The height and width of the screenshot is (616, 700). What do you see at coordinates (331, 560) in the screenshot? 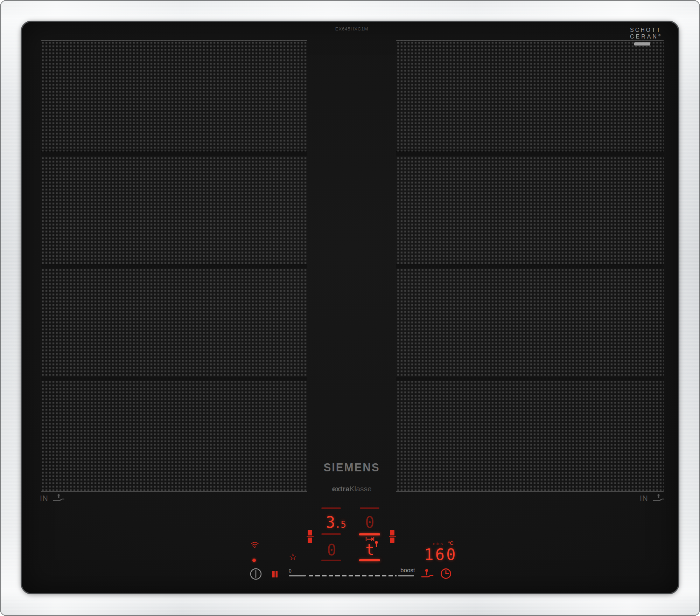
I see `level-bar-bottom-left` at bounding box center [331, 560].